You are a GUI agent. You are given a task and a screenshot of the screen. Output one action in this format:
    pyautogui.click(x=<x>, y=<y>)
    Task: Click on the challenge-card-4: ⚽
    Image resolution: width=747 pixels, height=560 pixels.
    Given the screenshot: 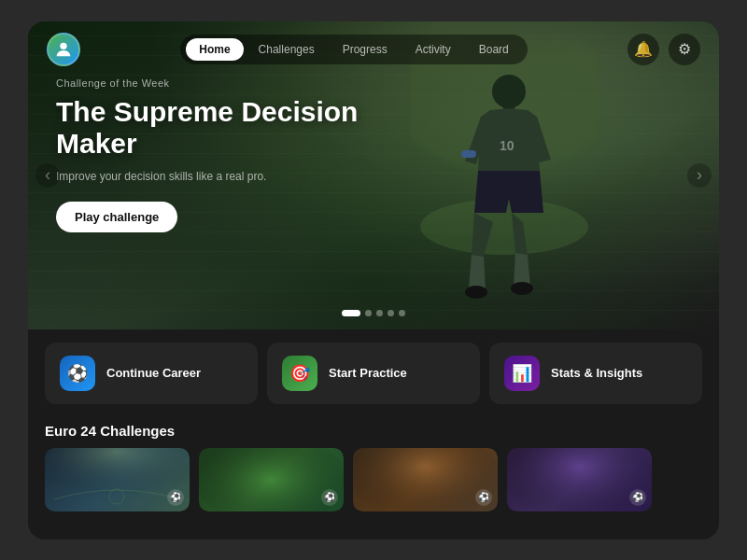 What is the action you would take?
    pyautogui.click(x=579, y=480)
    